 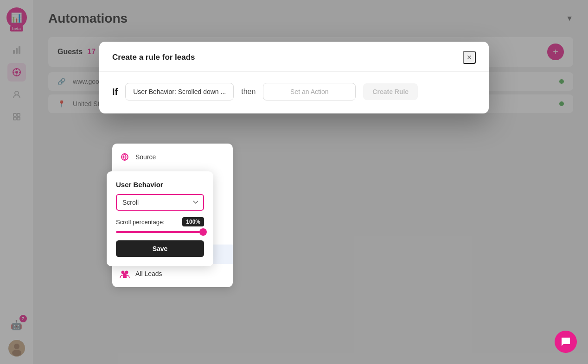 I want to click on scroll-pct-label: Scroll percentage:, so click(x=140, y=222).